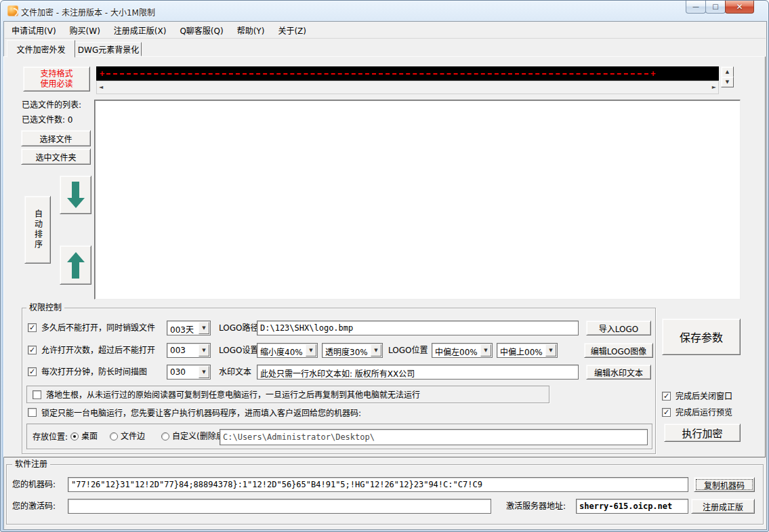 Image resolution: width=769 pixels, height=532 pixels. What do you see at coordinates (38, 230) in the screenshot?
I see `auto-sort-label: 自动排序` at bounding box center [38, 230].